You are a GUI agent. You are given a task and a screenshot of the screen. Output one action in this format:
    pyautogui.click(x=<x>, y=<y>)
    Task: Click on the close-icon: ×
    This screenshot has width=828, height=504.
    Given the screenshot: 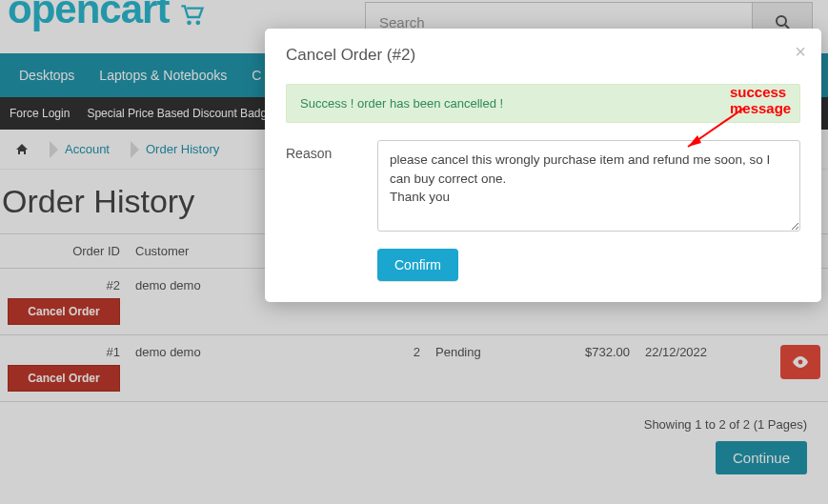 What is the action you would take?
    pyautogui.click(x=800, y=51)
    